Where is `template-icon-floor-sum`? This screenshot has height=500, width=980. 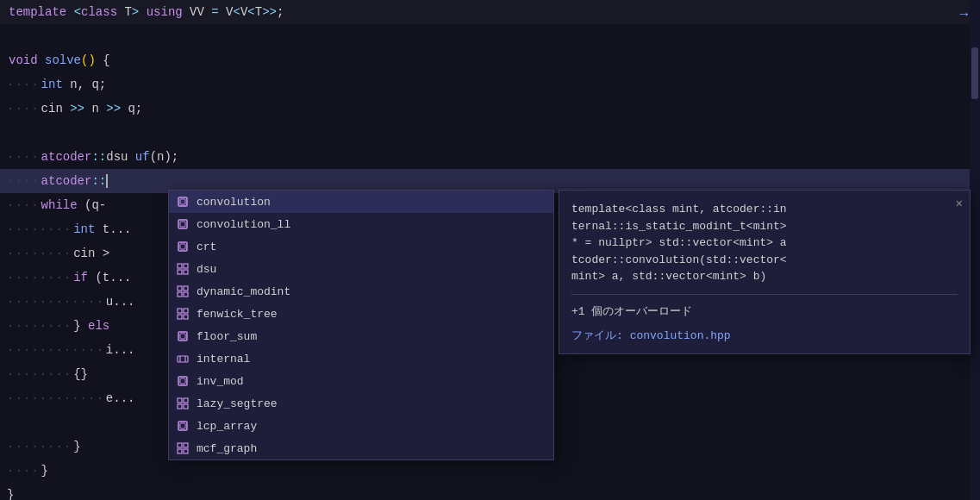
template-icon-floor-sum is located at coordinates (183, 336).